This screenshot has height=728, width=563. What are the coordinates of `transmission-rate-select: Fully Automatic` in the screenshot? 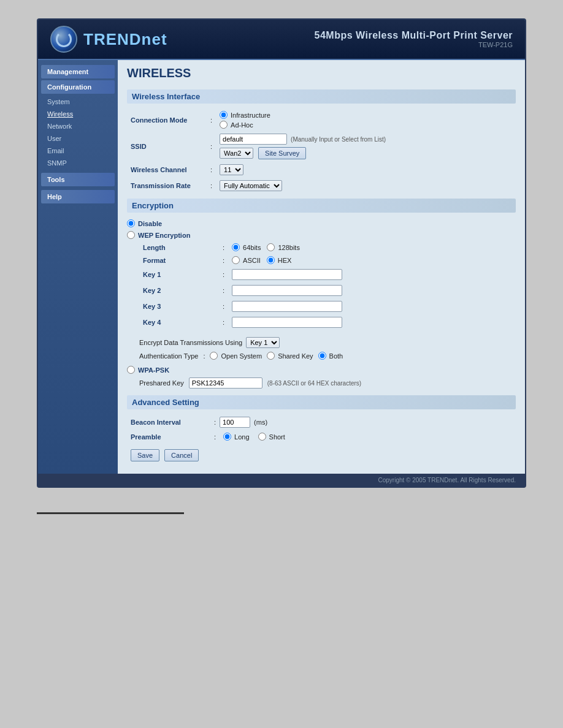 It's located at (251, 186).